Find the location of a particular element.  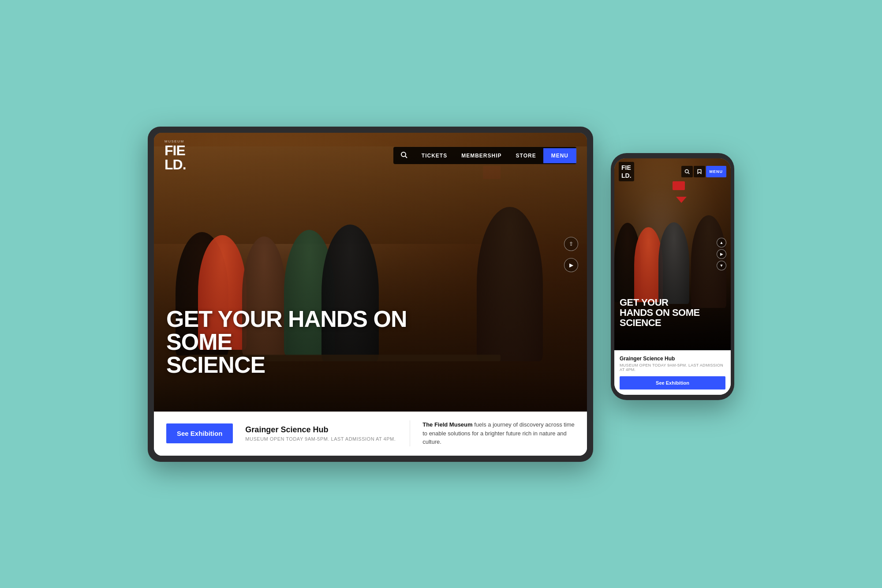

search-icon is located at coordinates (404, 155).